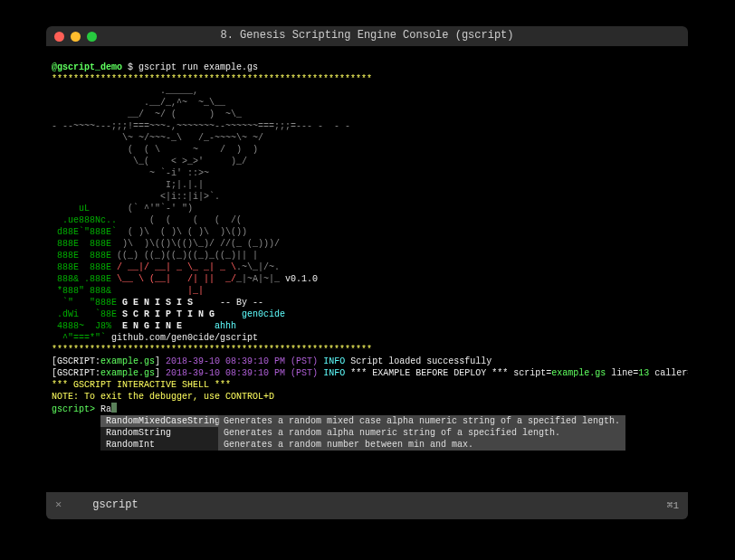 The image size is (735, 560). I want to click on repl-prompt: gscript>, so click(73, 409).